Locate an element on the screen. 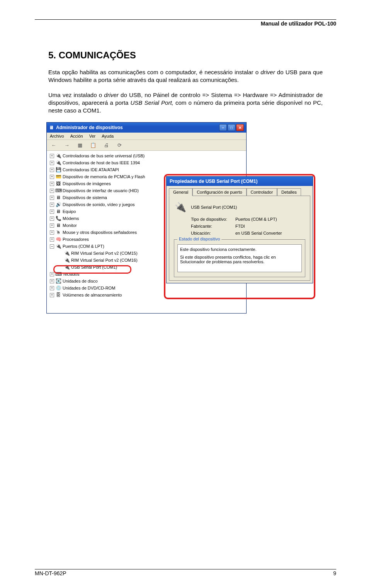  device-icon: 💽 is located at coordinates (58, 281).